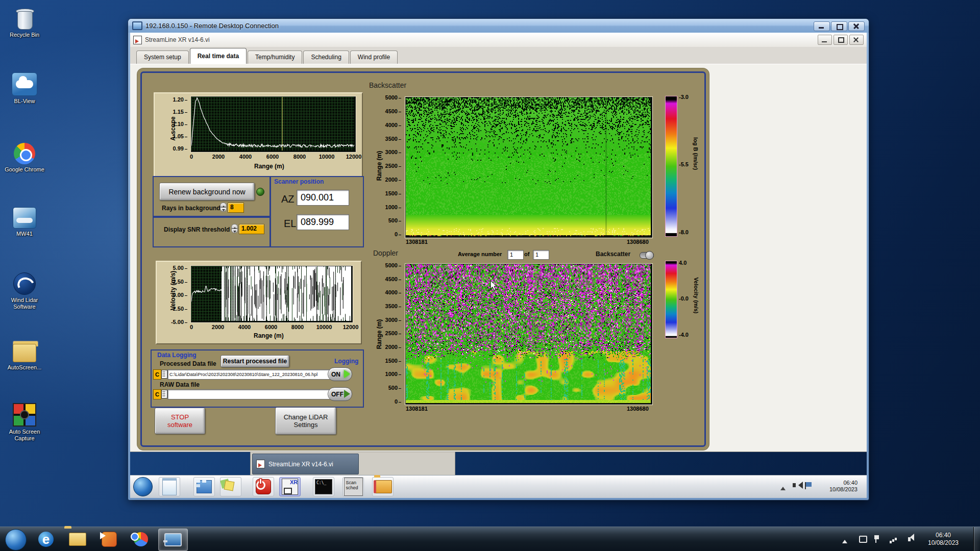  Describe the element at coordinates (684, 164) in the screenshot. I see `backscatter-colorbar-tick: -5.5` at that location.